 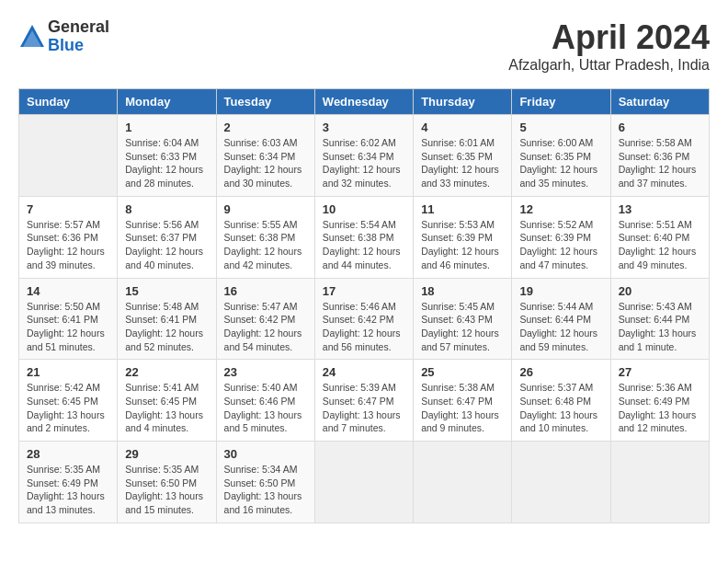 What do you see at coordinates (68, 291) in the screenshot?
I see `day-number: 14` at bounding box center [68, 291].